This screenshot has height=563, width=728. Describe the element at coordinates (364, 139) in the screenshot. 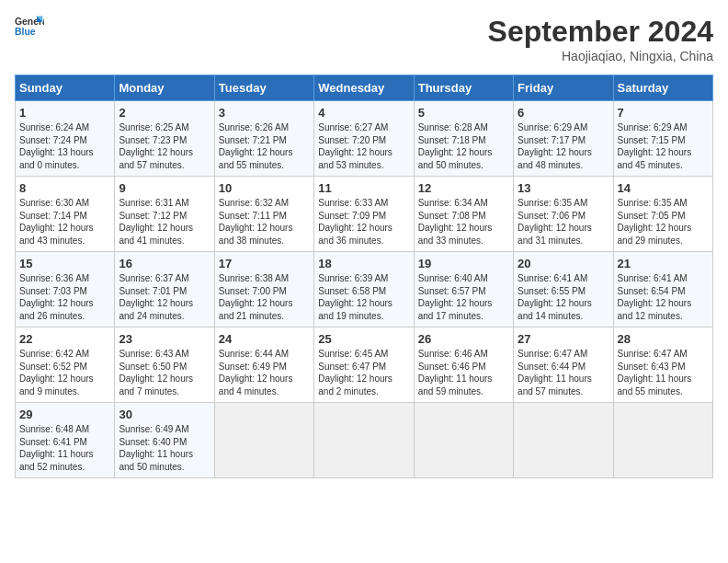

I see `calendar-row: 1Sunrise: 6:24 AM Sunset: 7:24 PM Daylig…` at that location.